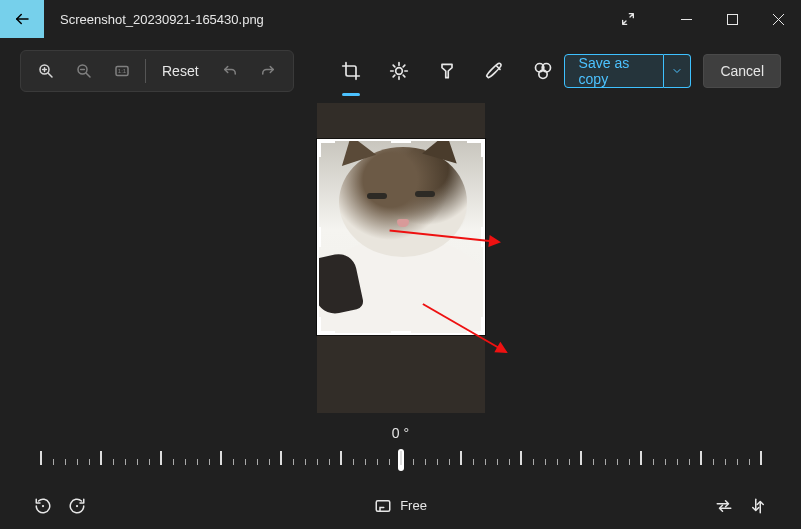  Describe the element at coordinates (230, 71) in the screenshot. I see `undo-button` at that location.